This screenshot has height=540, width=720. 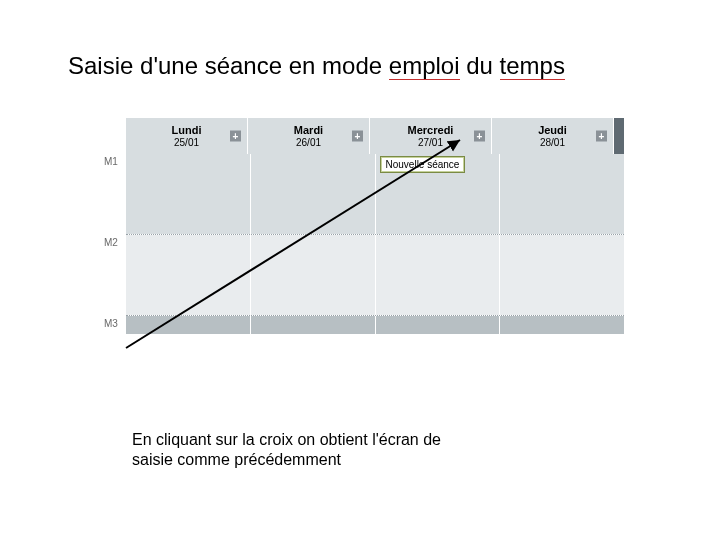 What do you see at coordinates (308, 136) in the screenshot?
I see `day-header-text: Mardi 26/01` at bounding box center [308, 136].